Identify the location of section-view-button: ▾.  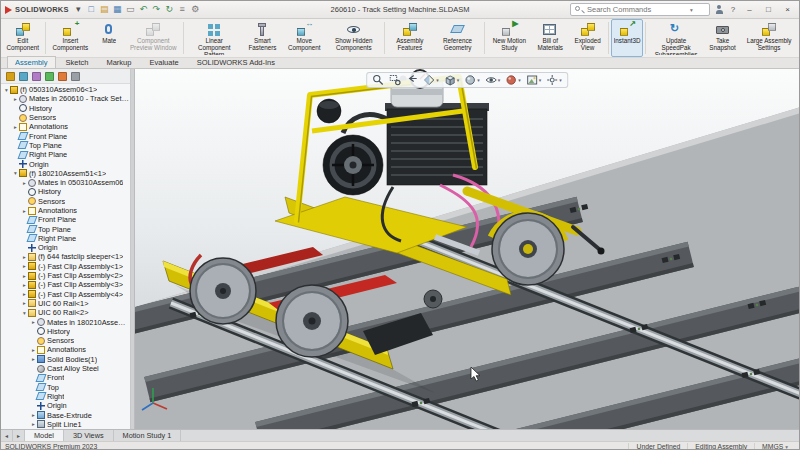
(431, 80).